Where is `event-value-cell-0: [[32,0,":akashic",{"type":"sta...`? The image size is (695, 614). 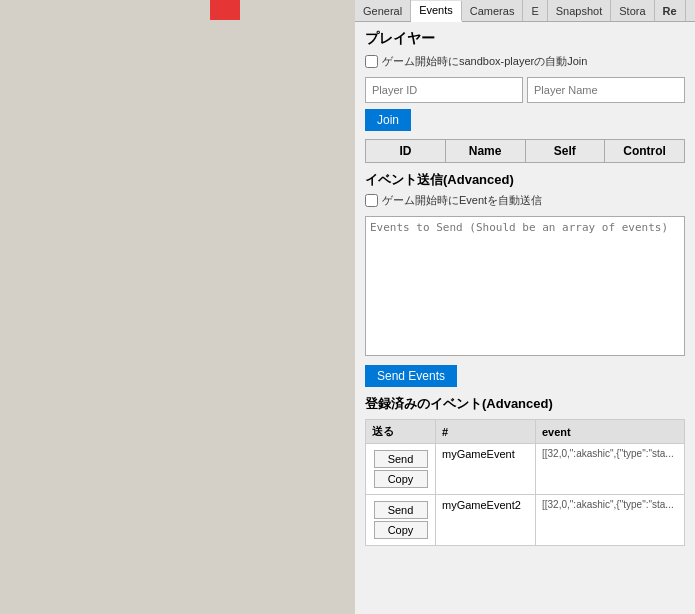 event-value-cell-0: [[32,0,":akashic",{"type":"sta... is located at coordinates (610, 470).